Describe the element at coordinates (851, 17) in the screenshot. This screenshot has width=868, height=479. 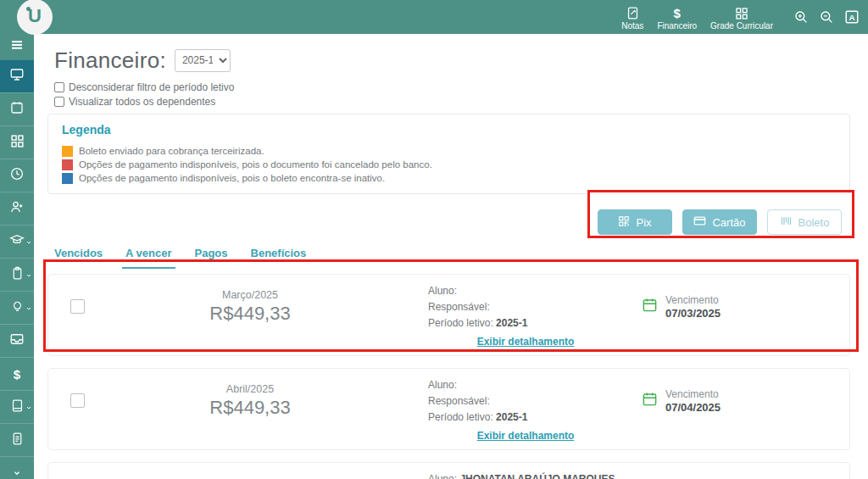
I see `svg-text: A` at that location.